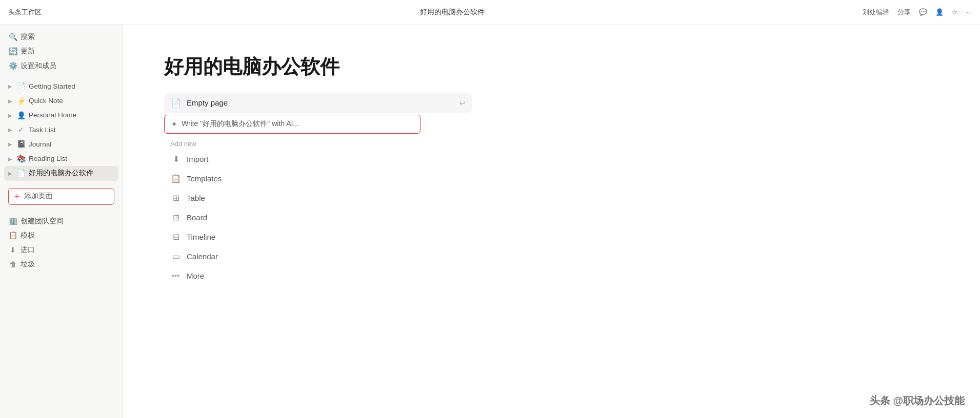 The height and width of the screenshot is (418, 980). I want to click on top-bar-right: 别处编辑 分享 💬 👤 ☆ ···, so click(917, 12).